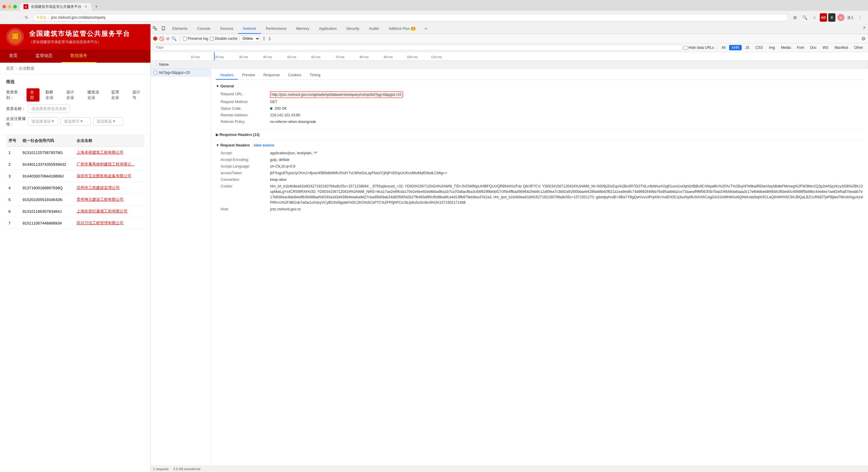  I want to click on export-button: ⇩, so click(270, 38).